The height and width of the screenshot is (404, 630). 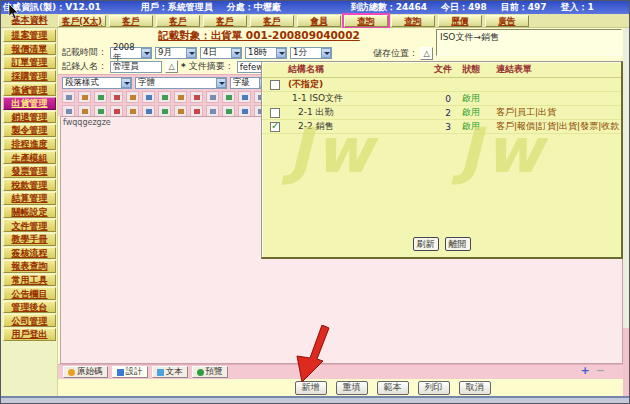 What do you see at coordinates (319, 21) in the screenshot?
I see `menu-button: 會員` at bounding box center [319, 21].